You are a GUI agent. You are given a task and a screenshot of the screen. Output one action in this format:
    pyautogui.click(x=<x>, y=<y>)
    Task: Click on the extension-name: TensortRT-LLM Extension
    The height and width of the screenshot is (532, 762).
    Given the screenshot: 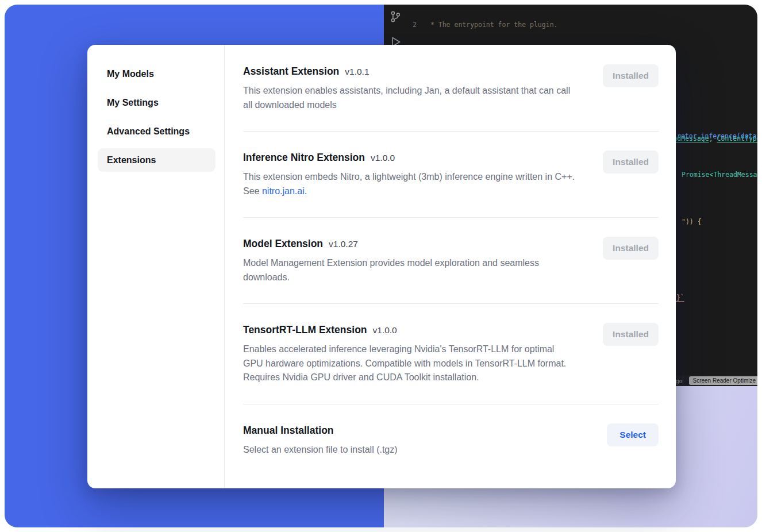 What is the action you would take?
    pyautogui.click(x=305, y=330)
    